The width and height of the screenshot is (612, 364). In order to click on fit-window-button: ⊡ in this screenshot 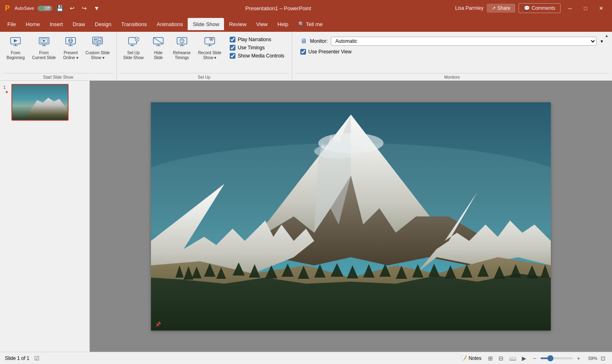, I will do `click(603, 358)`.